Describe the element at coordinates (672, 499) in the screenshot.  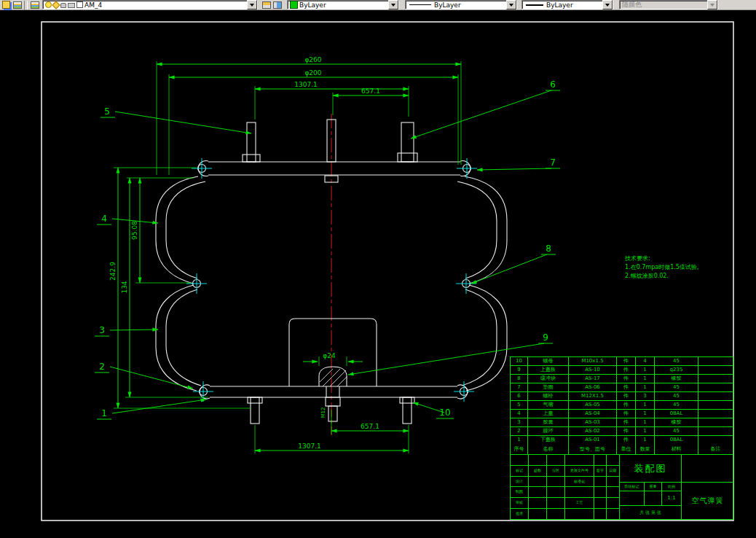
I see `scale-value: 1:1` at that location.